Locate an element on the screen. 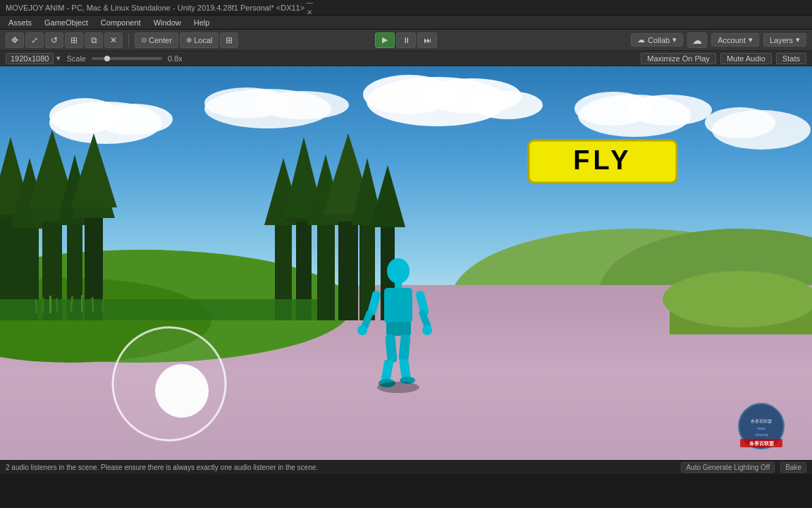 This screenshot has width=812, height=508. collab-button: ☁ Collab ▾ is located at coordinates (657, 40).